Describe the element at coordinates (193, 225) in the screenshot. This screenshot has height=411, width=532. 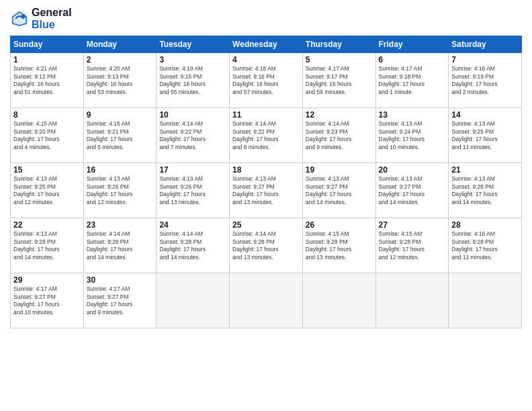
I see `day-number: 24` at that location.